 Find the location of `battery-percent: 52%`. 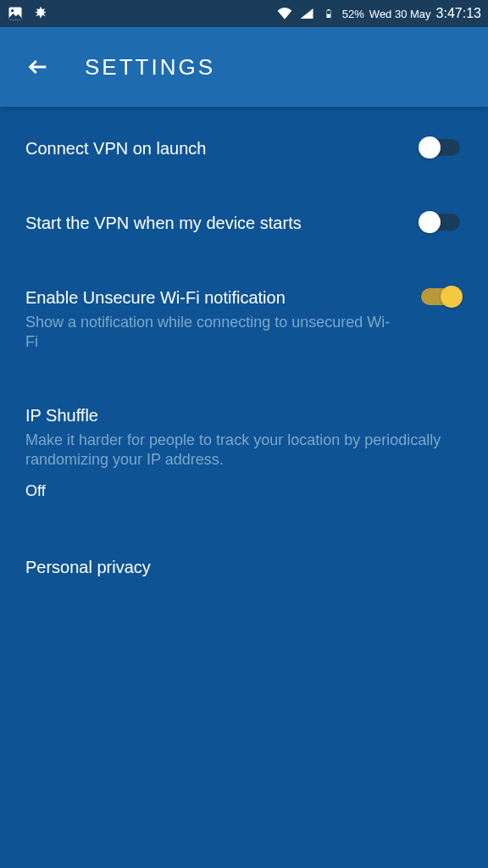

battery-percent: 52% is located at coordinates (353, 14).